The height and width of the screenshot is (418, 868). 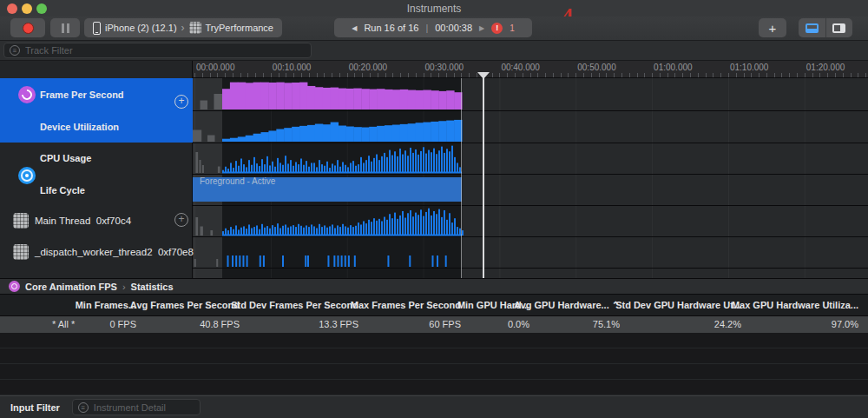 What do you see at coordinates (530, 111) in the screenshot?
I see `lane-divider` at bounding box center [530, 111].